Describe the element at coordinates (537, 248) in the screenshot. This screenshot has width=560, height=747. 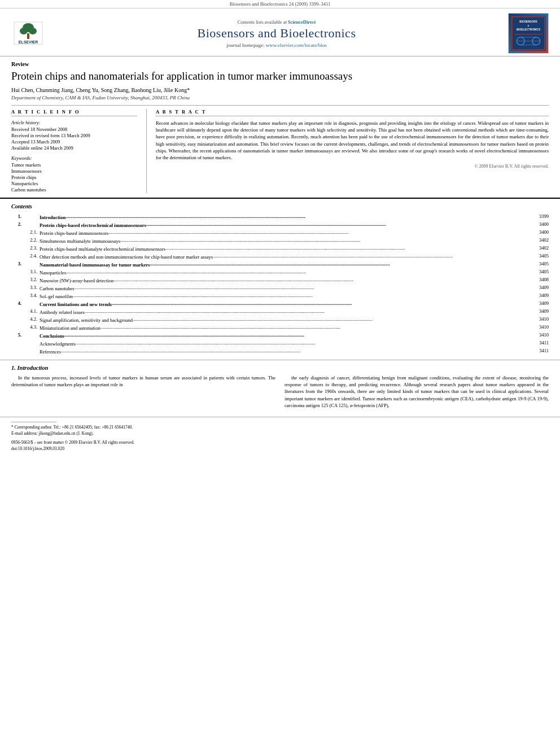
I see `contents-entry-page: 3402` at that location.